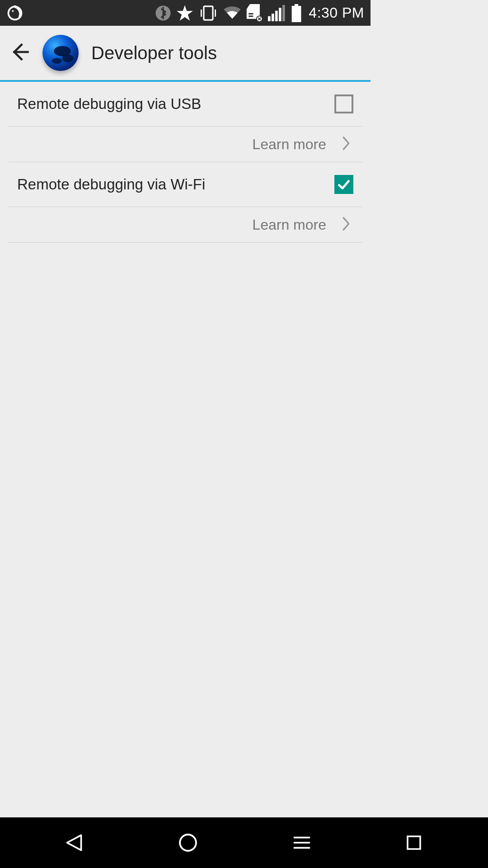  What do you see at coordinates (336, 13) in the screenshot?
I see `status-clock: 4:30 PM` at bounding box center [336, 13].